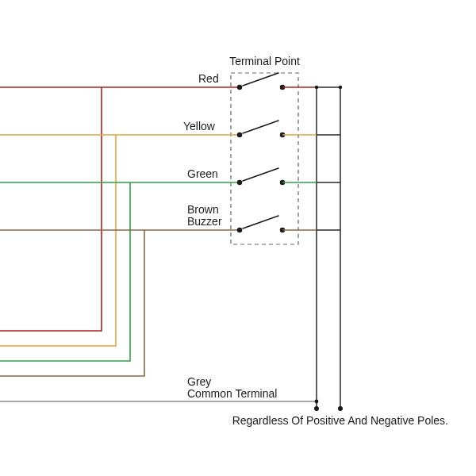 This screenshot has height=476, width=476. I want to click on label-brown: Brown, so click(203, 209).